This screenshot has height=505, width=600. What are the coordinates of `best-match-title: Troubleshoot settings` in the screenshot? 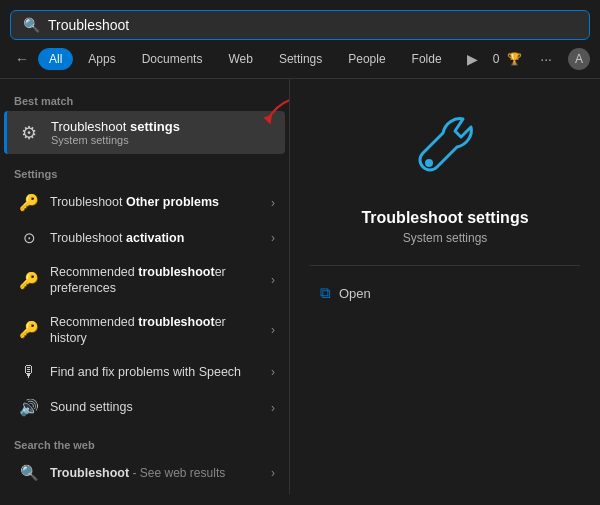 It's located at (116, 126).